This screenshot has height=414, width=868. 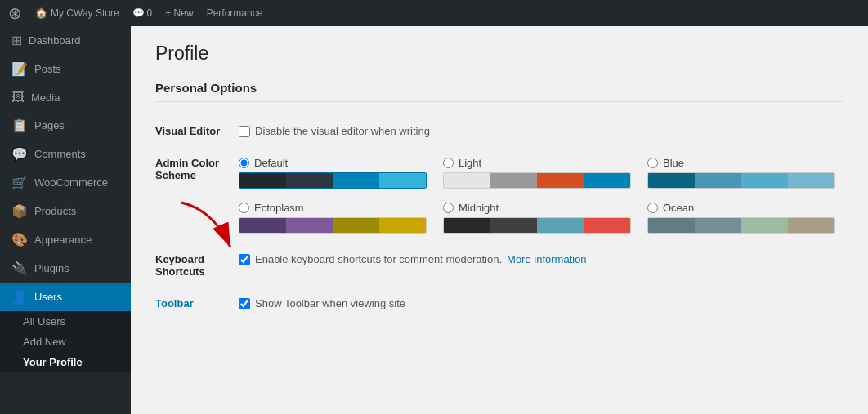 What do you see at coordinates (65, 41) in the screenshot?
I see `sidebar-item-dashboard: ⊞ Dashboard` at bounding box center [65, 41].